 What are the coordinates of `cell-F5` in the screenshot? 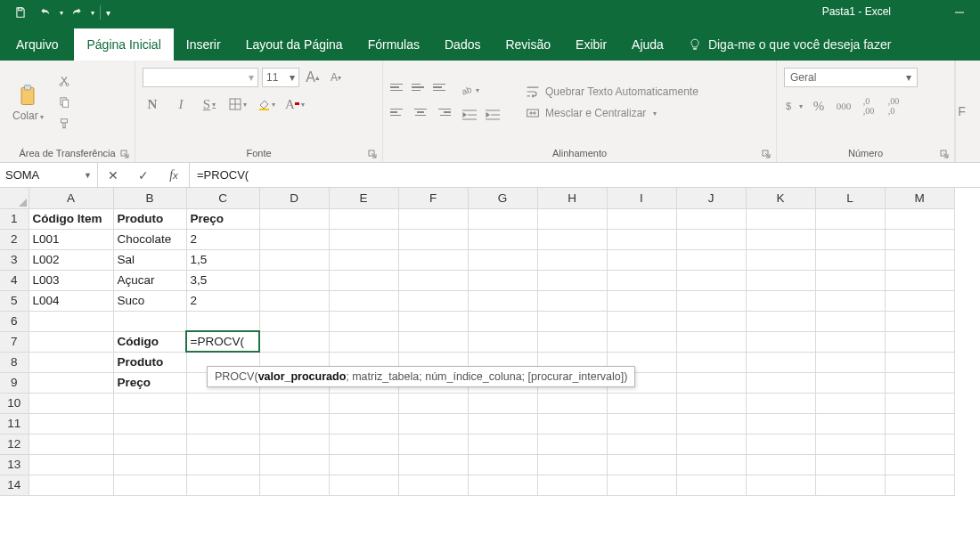 It's located at (433, 301).